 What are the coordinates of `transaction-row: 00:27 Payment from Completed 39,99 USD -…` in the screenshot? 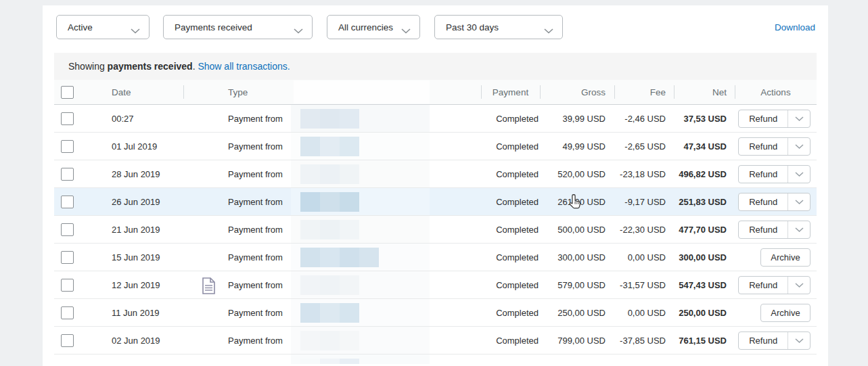 It's located at (436, 119).